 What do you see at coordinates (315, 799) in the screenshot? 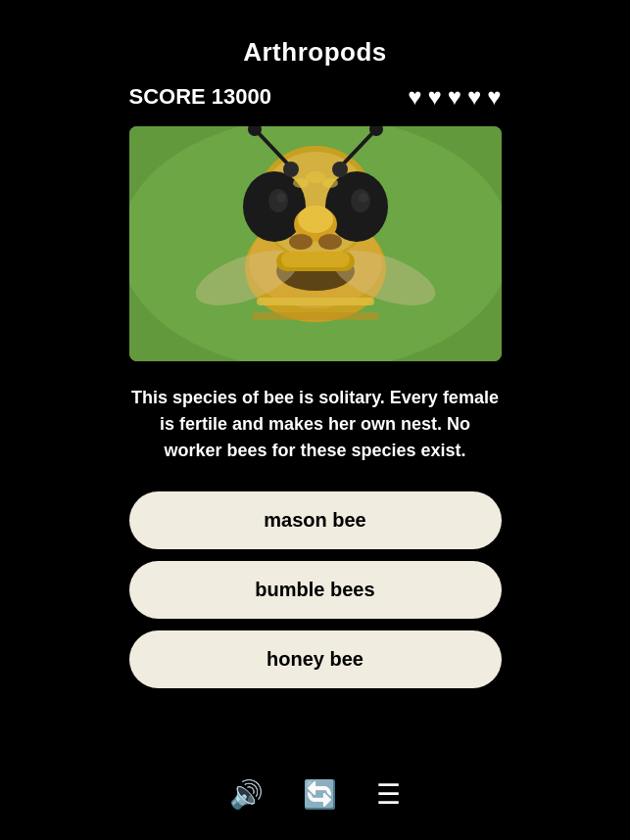
I see `bottom-bar: 🔊 🔄 ☰` at bounding box center [315, 799].